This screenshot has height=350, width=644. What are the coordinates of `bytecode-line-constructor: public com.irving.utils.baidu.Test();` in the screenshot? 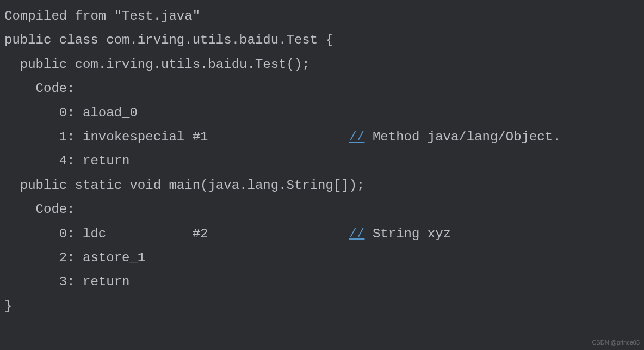 It's located at (324, 65).